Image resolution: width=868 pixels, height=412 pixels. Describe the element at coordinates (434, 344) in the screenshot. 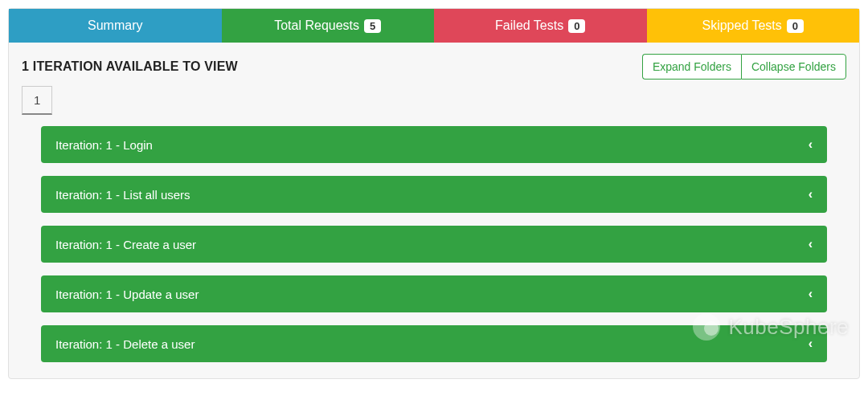

I see `iteration-row: Iteration: 1 - Delete a user ‹` at that location.